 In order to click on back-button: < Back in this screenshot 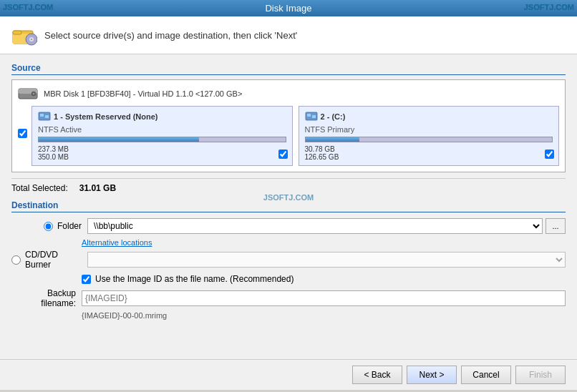, I will do `click(377, 375)`.